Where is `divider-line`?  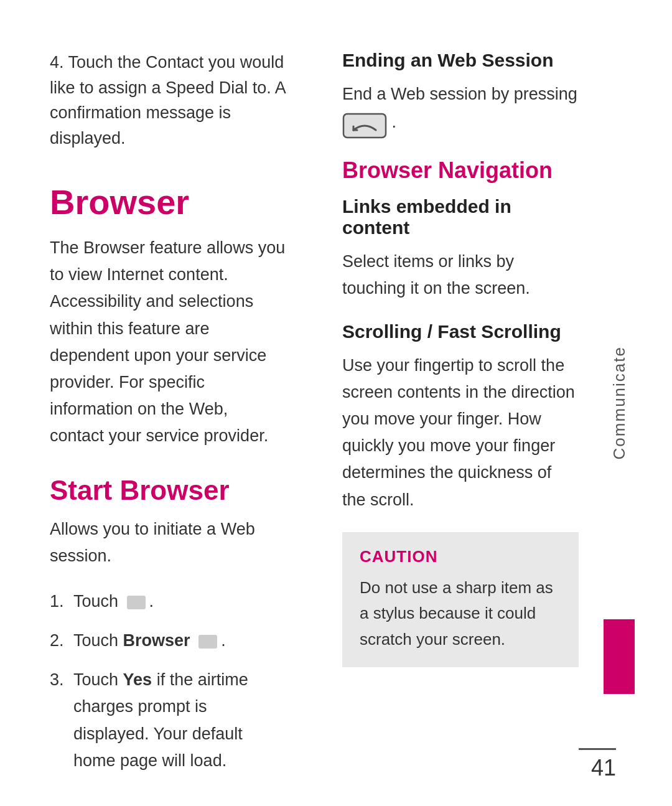
divider-line is located at coordinates (597, 749).